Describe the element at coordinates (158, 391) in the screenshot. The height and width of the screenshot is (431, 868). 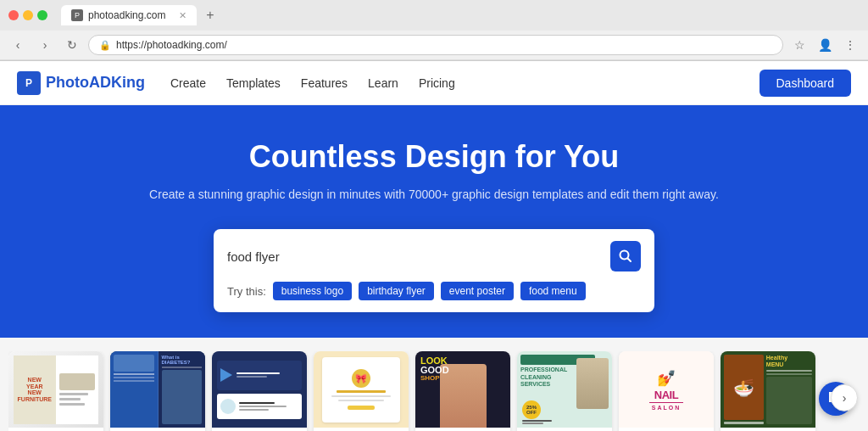
I see `category-card-brochure: What is DIABETES? Brochure` at that location.